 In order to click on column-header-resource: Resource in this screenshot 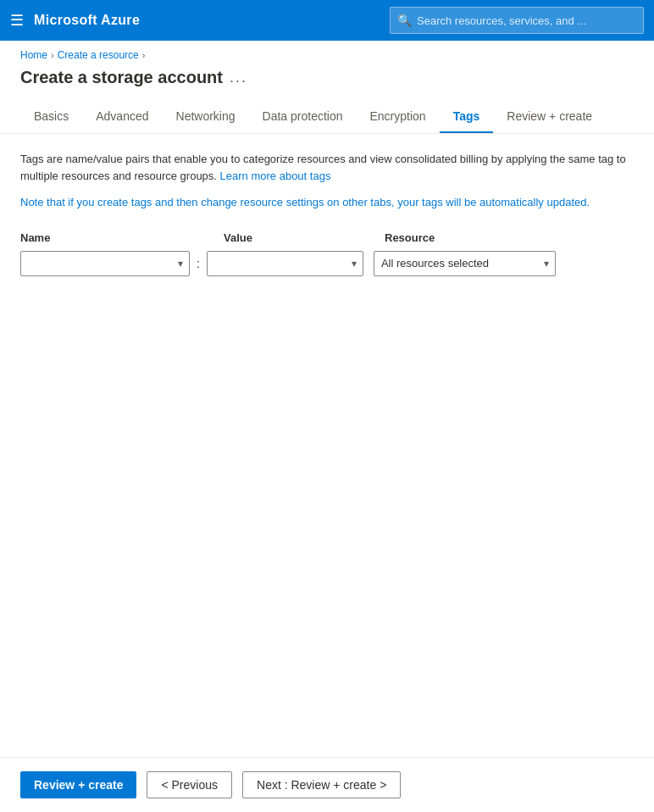, I will do `click(509, 237)`.